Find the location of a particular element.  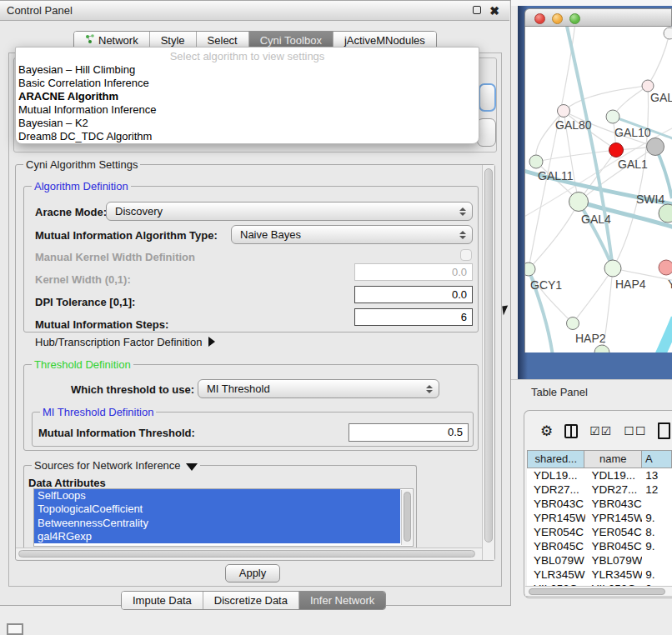

network-canvas: GALGAL80GAL10GAL1GAL11SWI4GAL4GCY1HAP4YH… is located at coordinates (599, 190).